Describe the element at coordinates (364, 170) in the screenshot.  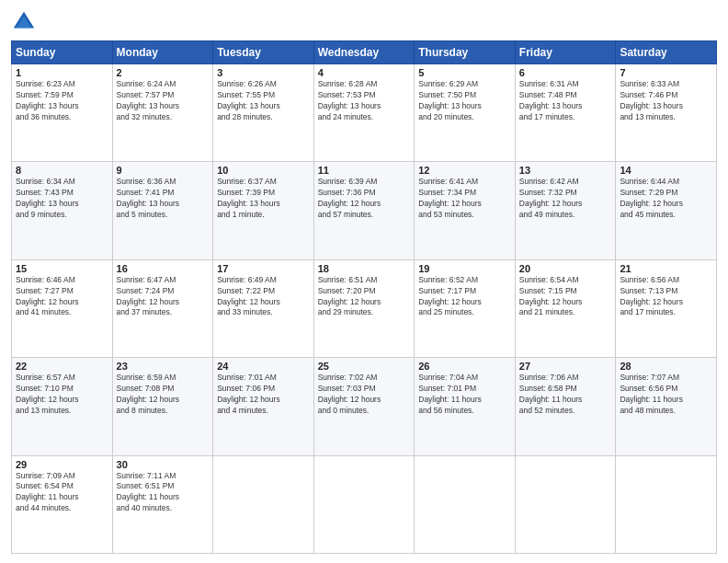
I see `day-number: 11` at that location.